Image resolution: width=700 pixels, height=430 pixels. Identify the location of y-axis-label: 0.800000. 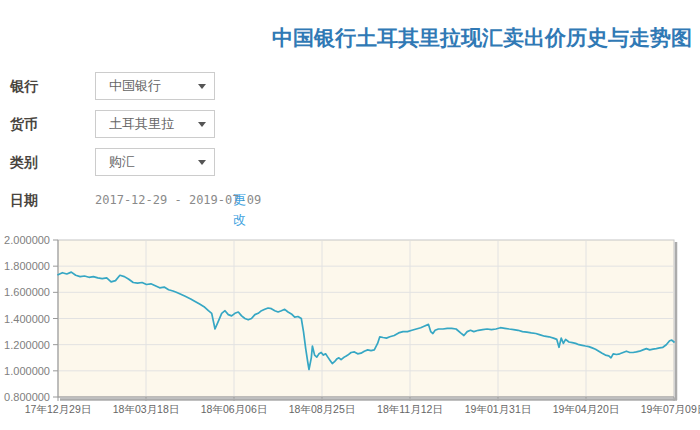
(27, 397).